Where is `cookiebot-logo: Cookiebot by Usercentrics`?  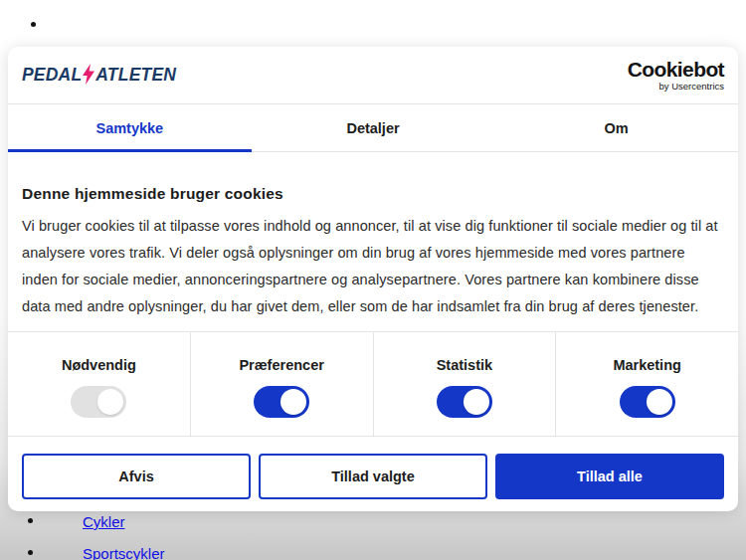
cookiebot-logo: Cookiebot by Usercentrics is located at coordinates (676, 76).